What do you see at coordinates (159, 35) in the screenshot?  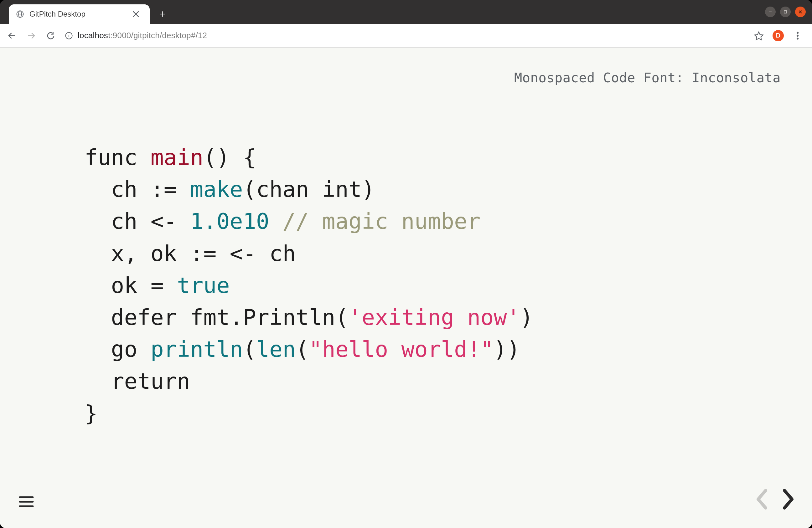 I see `url-path: :9000/gitpitch/desktop#/12` at bounding box center [159, 35].